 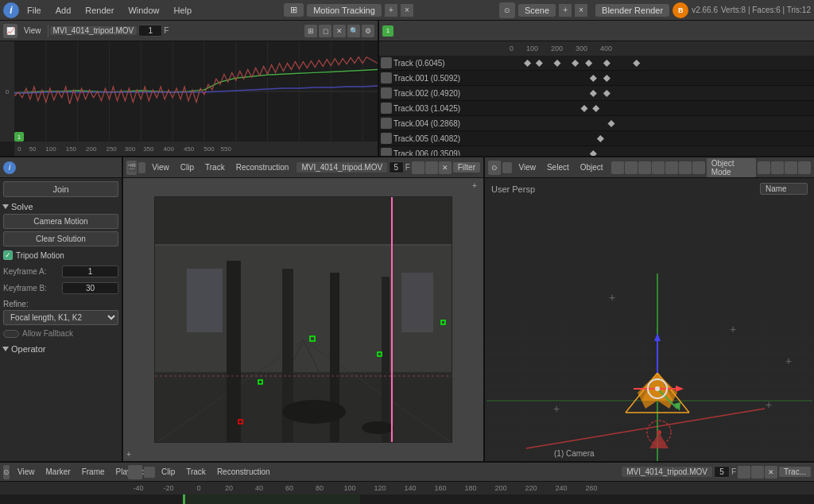 What do you see at coordinates (558, 167) in the screenshot?
I see `viewport-select-btn: Select` at bounding box center [558, 167].